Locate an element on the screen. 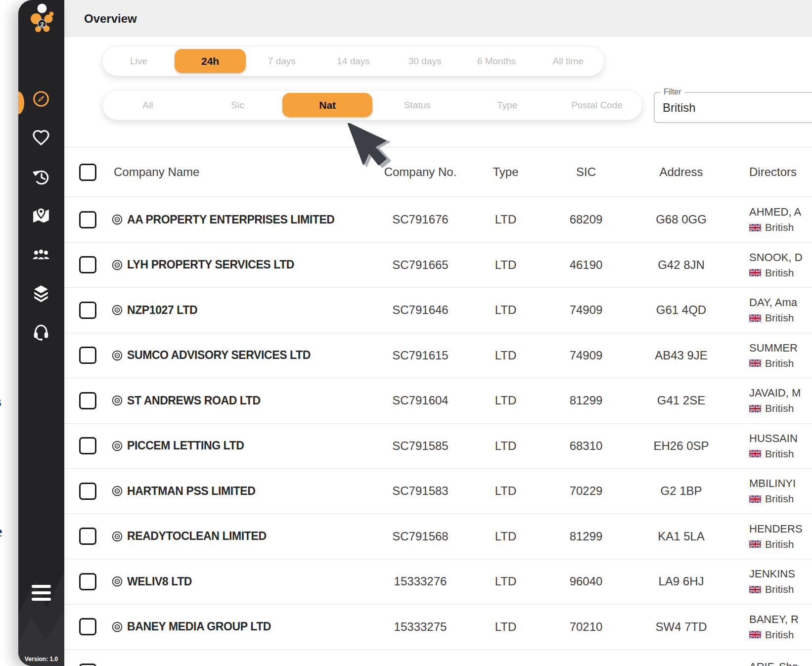  company-address: G61 4QD is located at coordinates (681, 310).